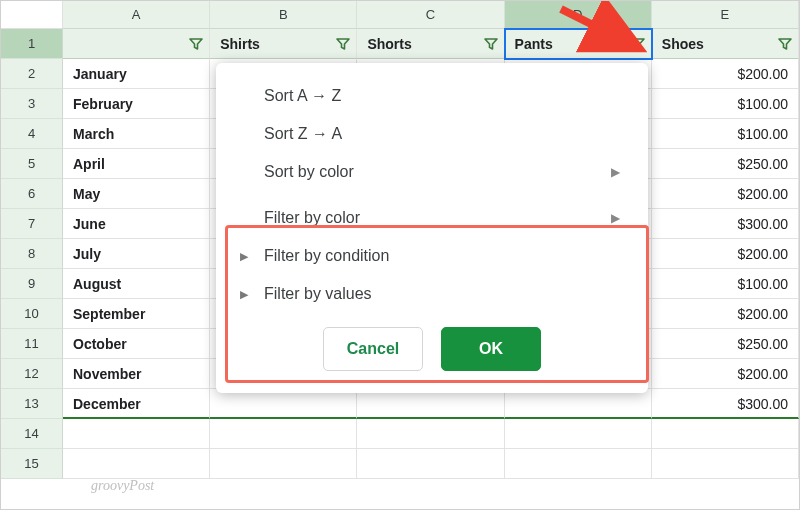 The width and height of the screenshot is (800, 510). What do you see at coordinates (726, 15) in the screenshot?
I see `col-header-E: E` at bounding box center [726, 15].